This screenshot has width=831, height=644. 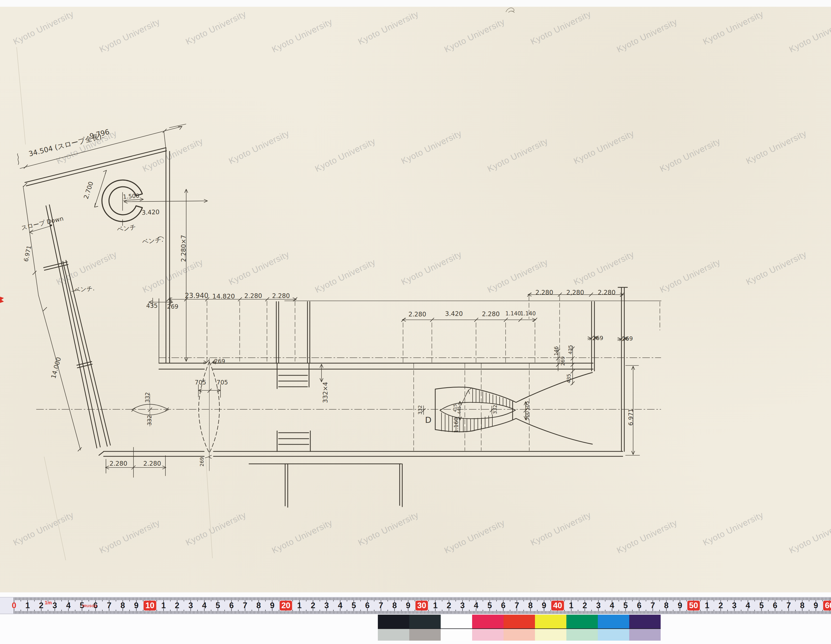 I want to click on plan-label-d-146: 146, so click(x=556, y=351).